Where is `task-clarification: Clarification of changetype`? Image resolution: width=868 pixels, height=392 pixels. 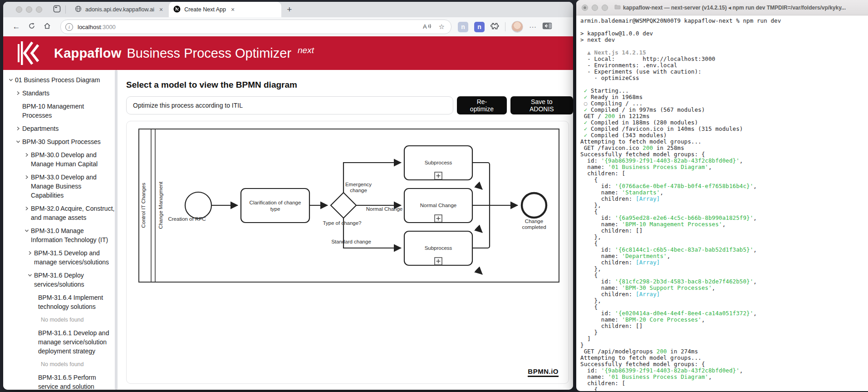 task-clarification: Clarification of changetype is located at coordinates (275, 205).